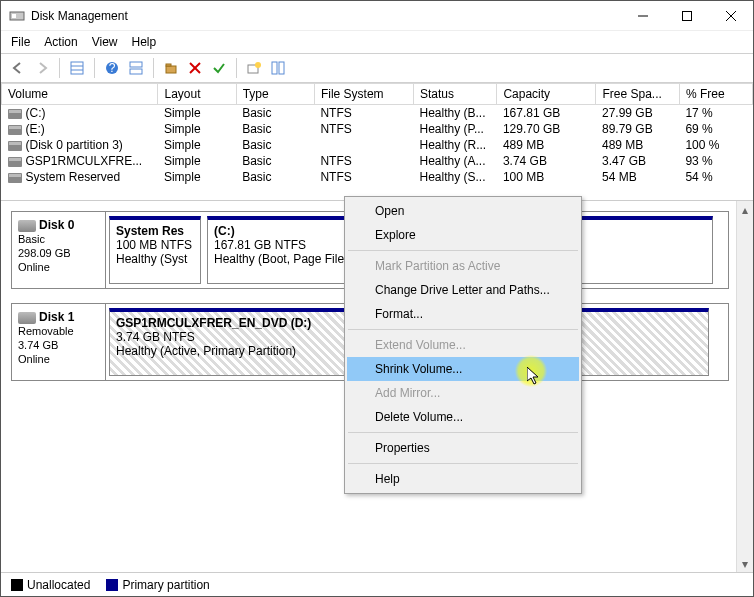 The image size is (754, 597). I want to click on menubar: File Action View Help, so click(377, 42).